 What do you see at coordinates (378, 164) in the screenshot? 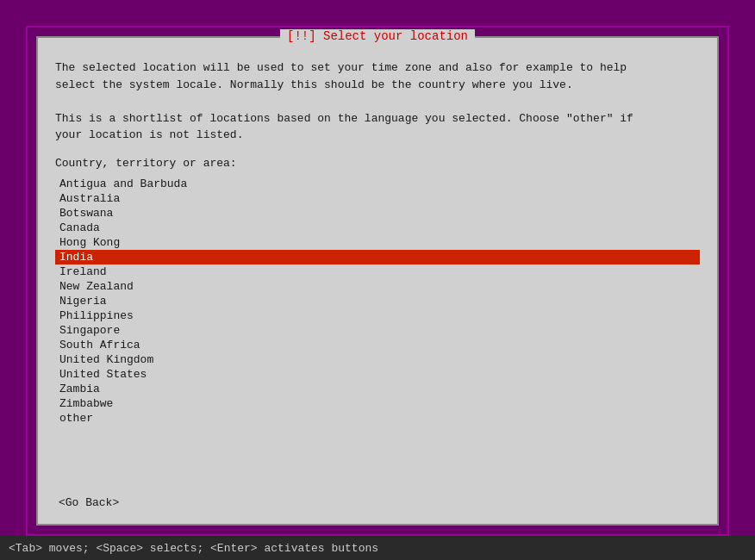
I see `country-label: Country, territory or area:` at bounding box center [378, 164].